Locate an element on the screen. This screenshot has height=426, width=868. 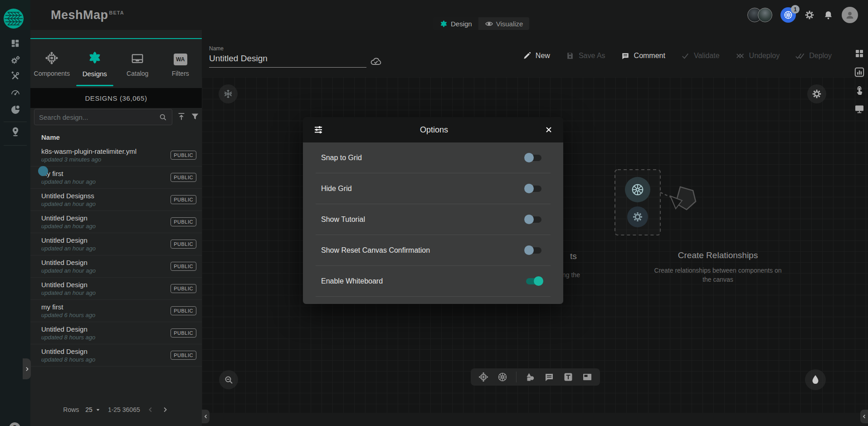
rail-extensions-pie-icon is located at coordinates (15, 110).